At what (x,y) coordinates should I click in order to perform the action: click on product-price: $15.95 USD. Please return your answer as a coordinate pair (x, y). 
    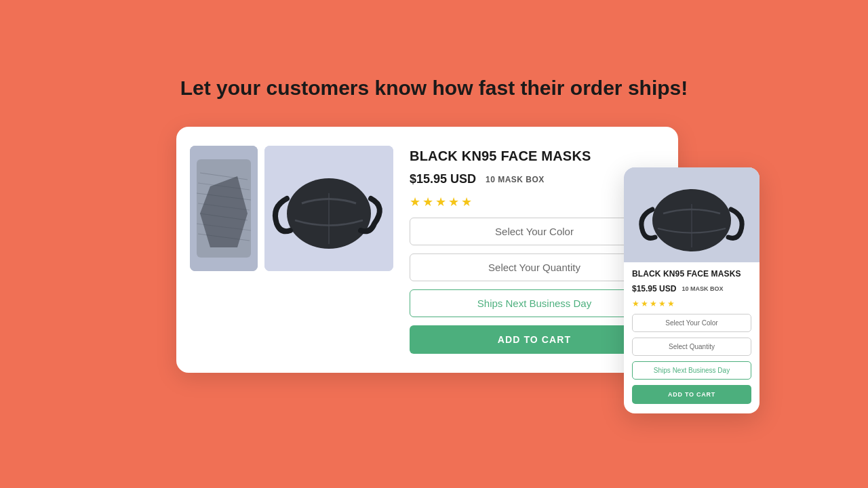
    Looking at the image, I should click on (443, 179).